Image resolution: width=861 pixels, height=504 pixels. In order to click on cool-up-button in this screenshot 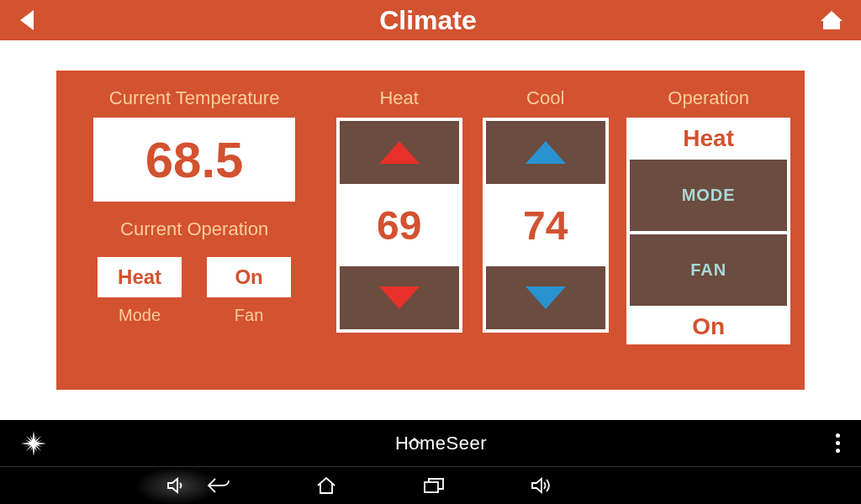, I will do `click(546, 153)`.